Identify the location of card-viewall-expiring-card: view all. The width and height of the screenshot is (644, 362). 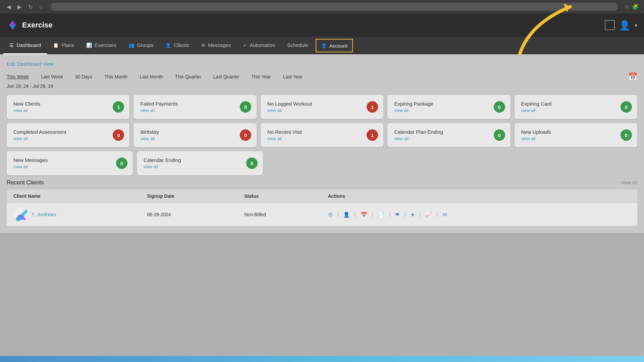
(576, 111).